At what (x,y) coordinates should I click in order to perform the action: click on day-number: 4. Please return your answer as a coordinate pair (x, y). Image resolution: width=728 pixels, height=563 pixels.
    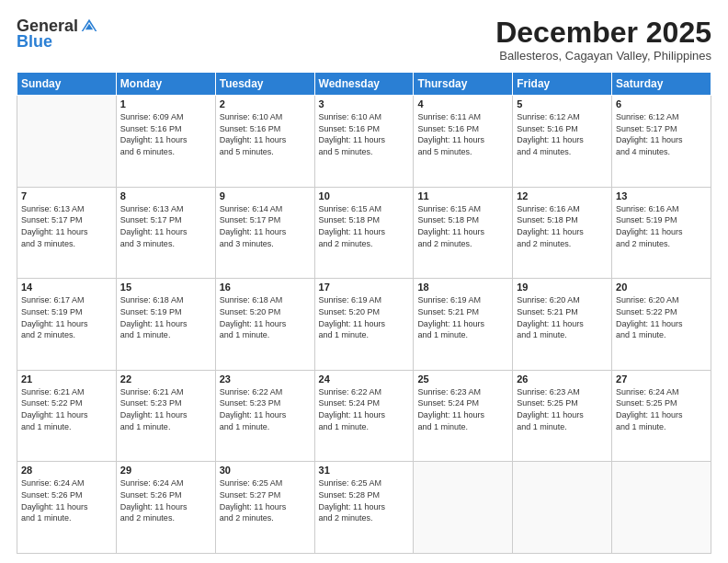
    Looking at the image, I should click on (463, 104).